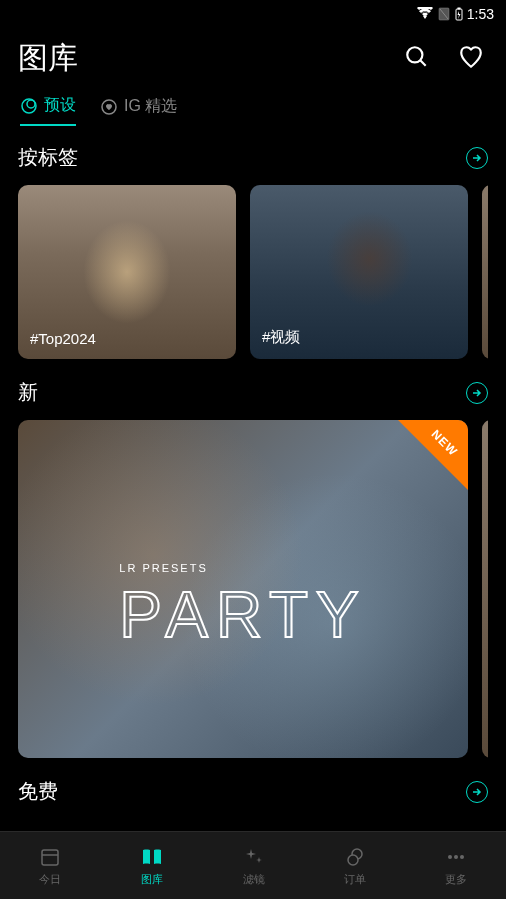 Image resolution: width=506 pixels, height=899 pixels. Describe the element at coordinates (471, 58) in the screenshot. I see `favorite-button` at that location.